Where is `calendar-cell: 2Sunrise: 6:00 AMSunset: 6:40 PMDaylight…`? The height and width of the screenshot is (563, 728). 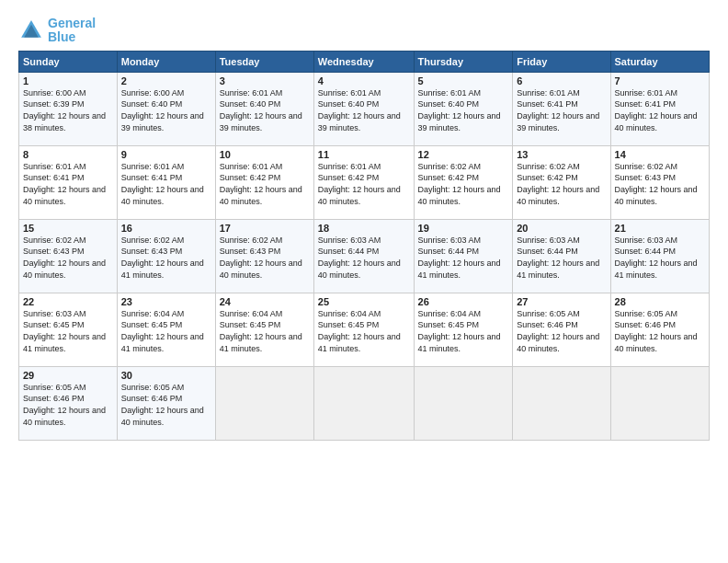 calendar-cell: 2Sunrise: 6:00 AMSunset: 6:40 PMDaylight… is located at coordinates (165, 109).